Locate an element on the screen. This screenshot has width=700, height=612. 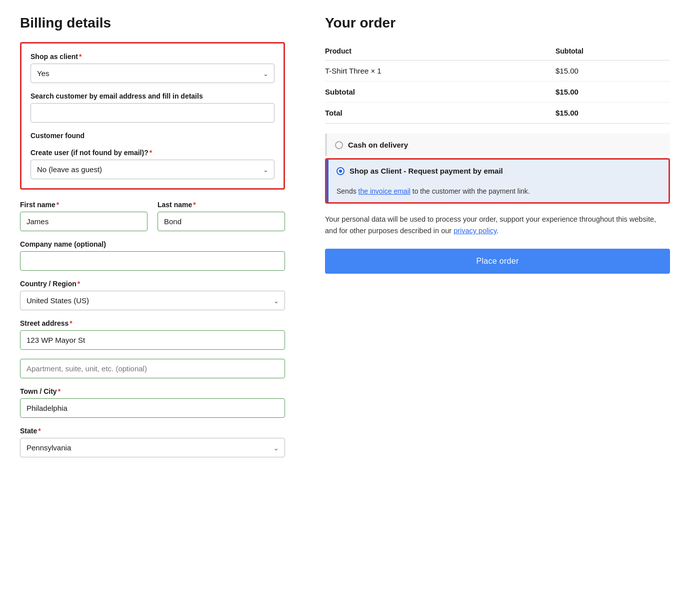
order-product-1: T-Shirt Three × 1 is located at coordinates (440, 71).